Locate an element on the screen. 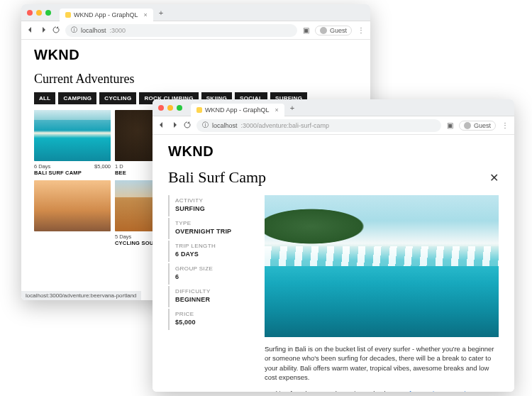 Image resolution: width=532 pixels, height=396 pixels. meta-item-trip-length: TRIP LENGTH6 DAYS is located at coordinates (210, 251).